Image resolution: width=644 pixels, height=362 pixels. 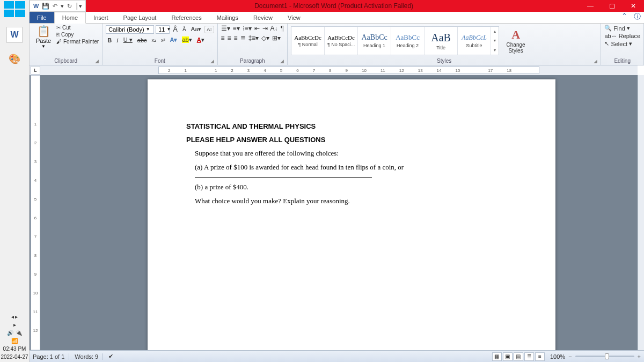 I want to click on align-center-button: ≡, so click(x=230, y=38).